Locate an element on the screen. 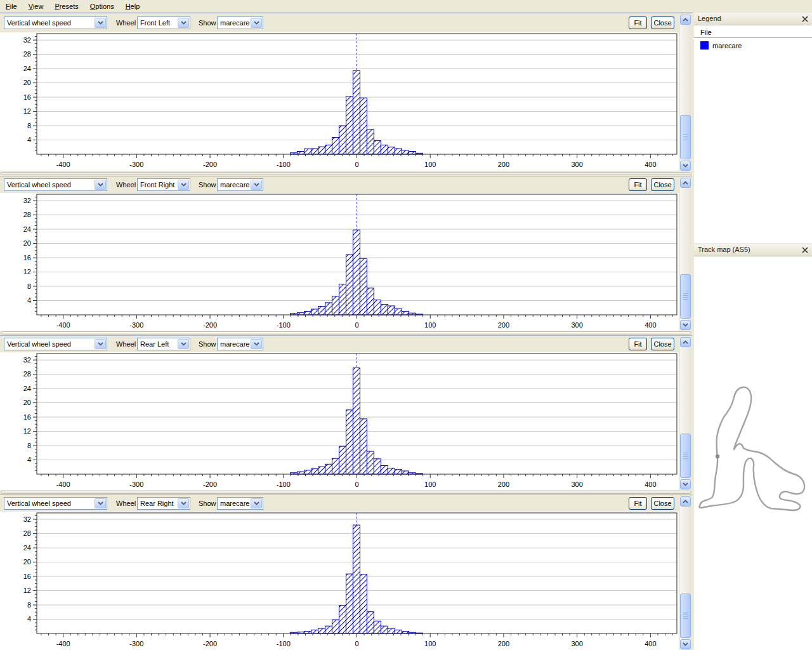 The height and width of the screenshot is (650, 812). legend-title: Legend is located at coordinates (709, 18).